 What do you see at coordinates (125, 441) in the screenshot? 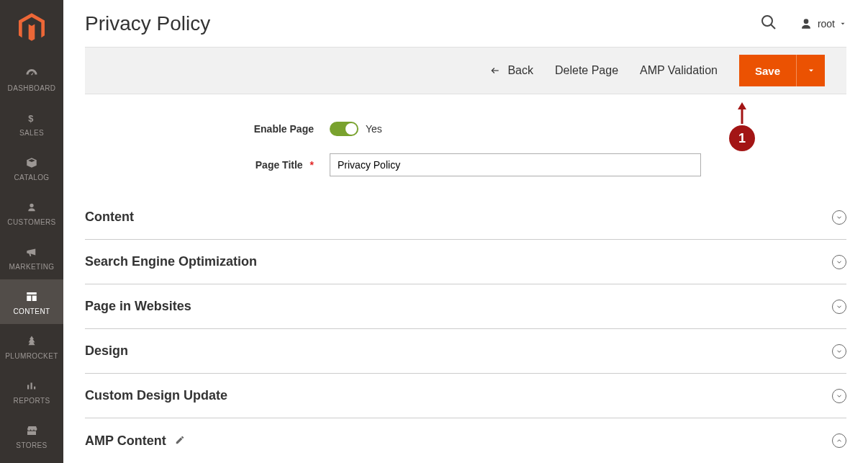
I see `section-label: AMP Content` at bounding box center [125, 441].